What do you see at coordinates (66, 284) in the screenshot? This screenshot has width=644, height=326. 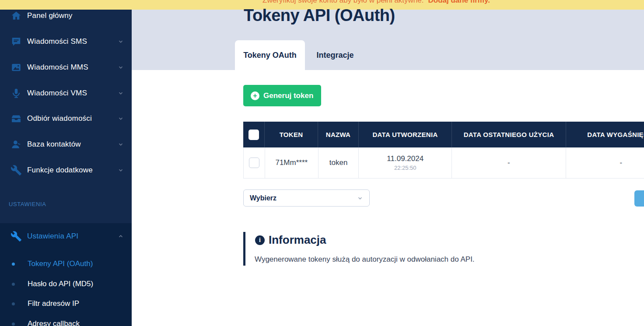 I see `sidebar-subitem-haslo-api: Hasło do API (MD5)` at bounding box center [66, 284].